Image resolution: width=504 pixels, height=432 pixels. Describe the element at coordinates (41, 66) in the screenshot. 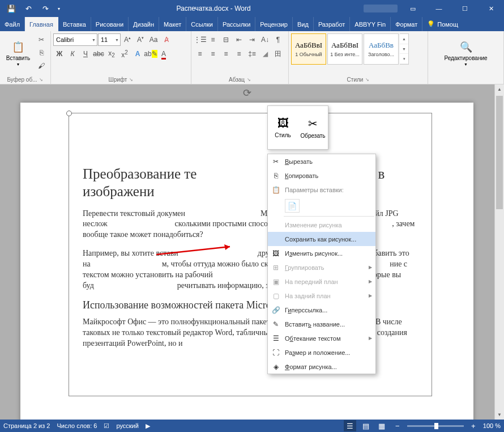

I see `format-painter-button: 🖌` at that location.